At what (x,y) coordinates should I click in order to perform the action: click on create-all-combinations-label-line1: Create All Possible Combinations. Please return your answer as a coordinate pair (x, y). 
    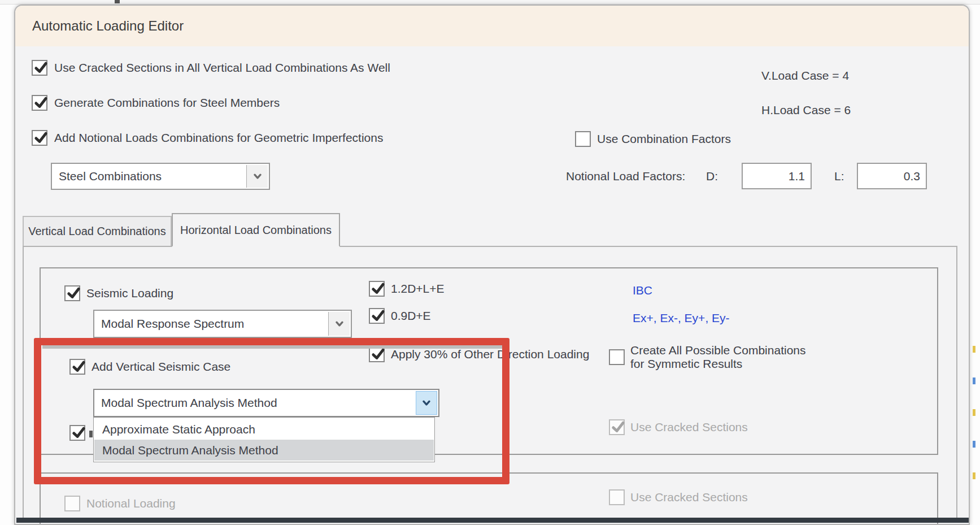
    Looking at the image, I should click on (718, 350).